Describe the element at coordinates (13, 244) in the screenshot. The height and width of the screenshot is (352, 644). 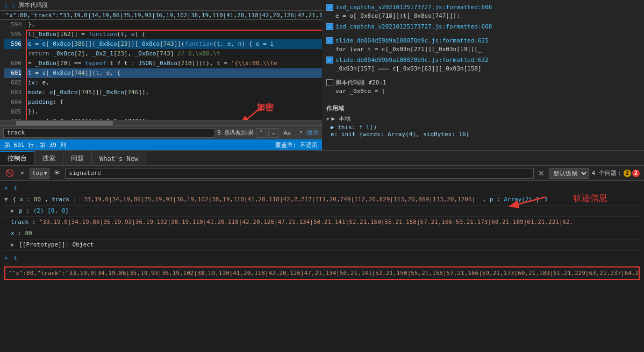
I see `proto-expand-icon: ▶` at that location.